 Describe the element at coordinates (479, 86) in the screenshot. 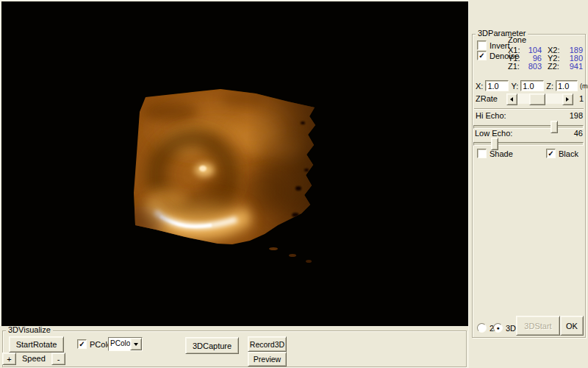

I see `x-scale-label: X:` at that location.